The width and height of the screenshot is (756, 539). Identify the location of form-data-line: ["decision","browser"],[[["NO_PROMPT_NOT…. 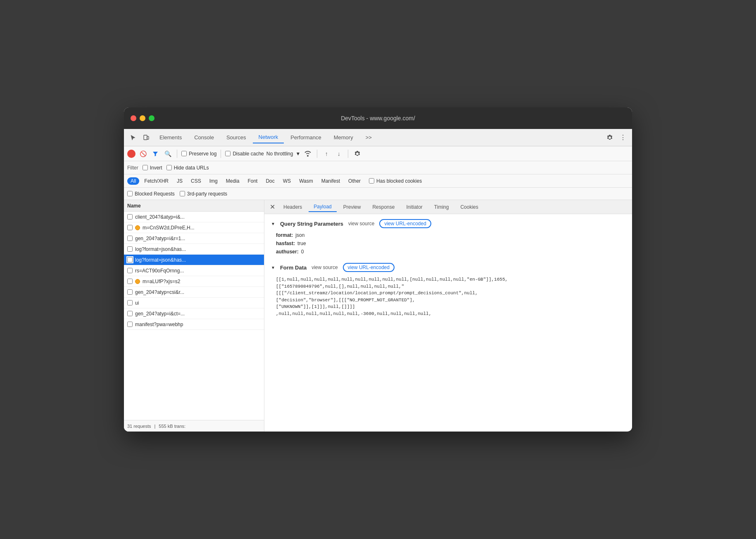
(451, 300).